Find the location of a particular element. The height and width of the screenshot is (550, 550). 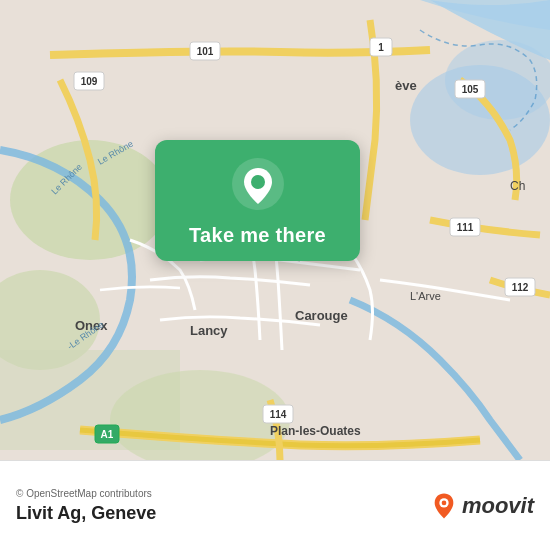

svg-text: Lancy is located at coordinates (209, 330).